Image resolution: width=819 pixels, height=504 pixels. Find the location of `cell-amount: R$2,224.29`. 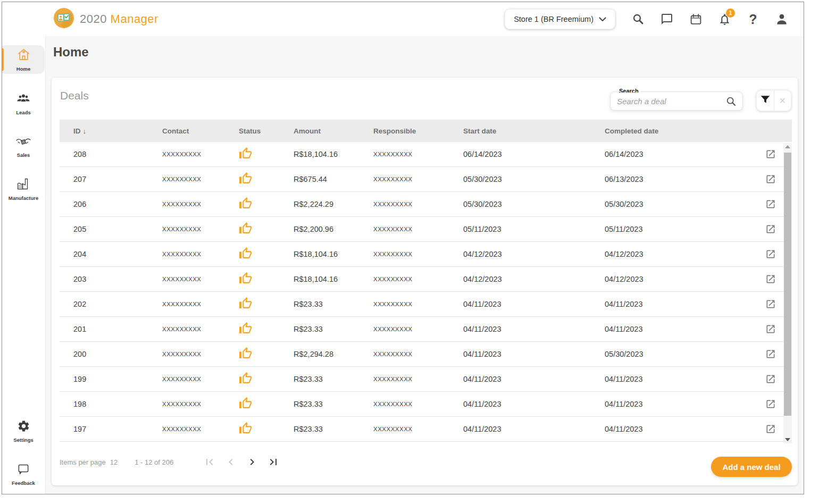

cell-amount: R$2,224.29 is located at coordinates (333, 204).